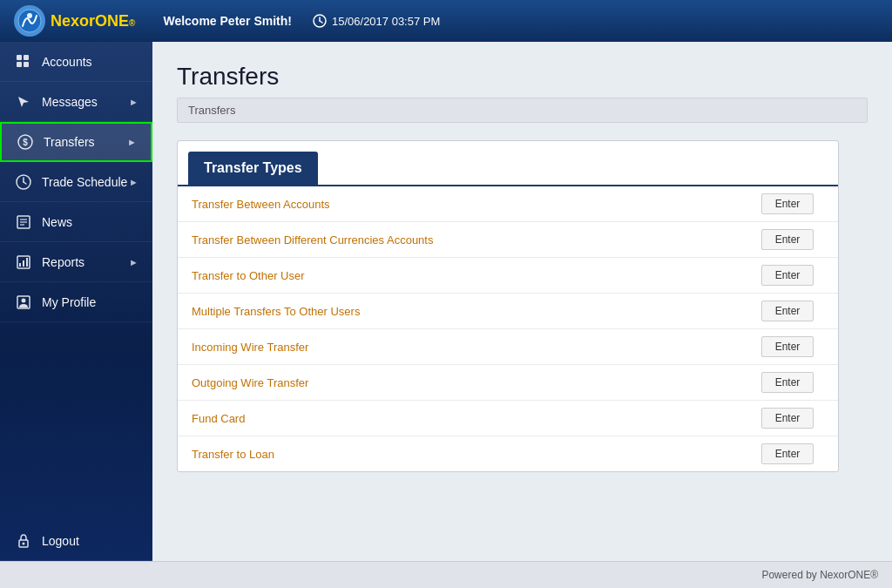  I want to click on sidebar-item-accounts: Accounts, so click(77, 62).